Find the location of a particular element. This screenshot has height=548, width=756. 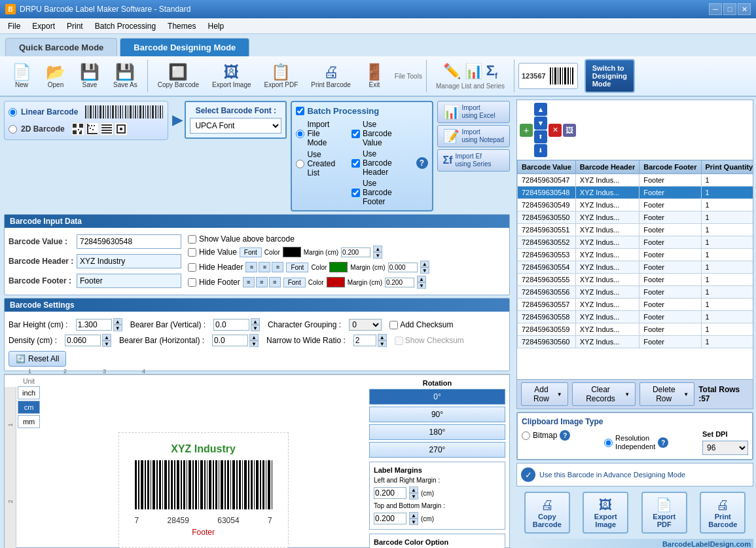

new-button: 📄 New is located at coordinates (22, 76).